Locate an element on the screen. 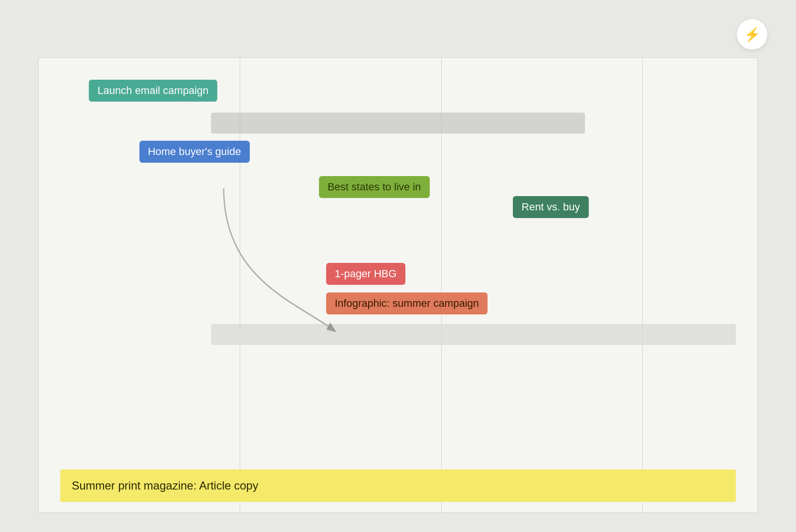 The height and width of the screenshot is (532, 796). tag-launch-email: Launch email campaign is located at coordinates (153, 91).